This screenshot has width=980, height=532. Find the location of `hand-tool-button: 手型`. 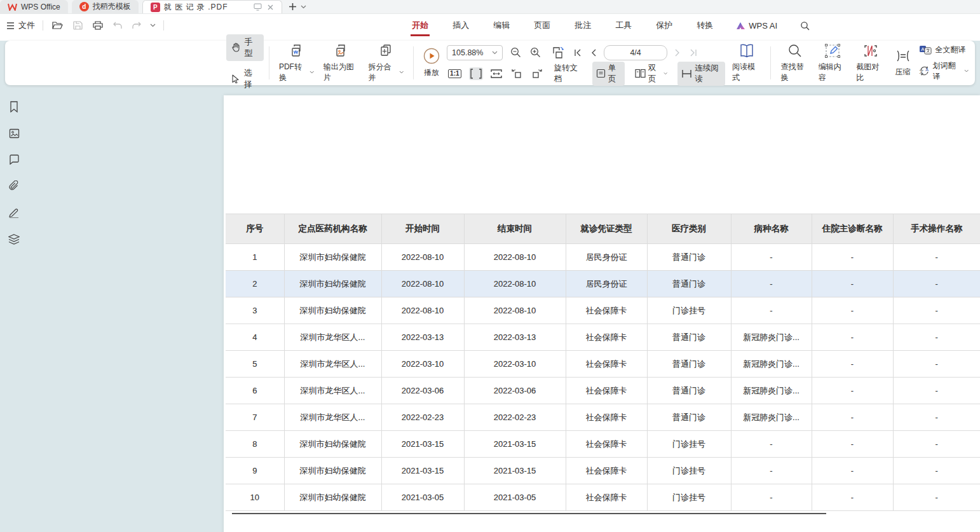

hand-tool-button: 手型 is located at coordinates (245, 48).